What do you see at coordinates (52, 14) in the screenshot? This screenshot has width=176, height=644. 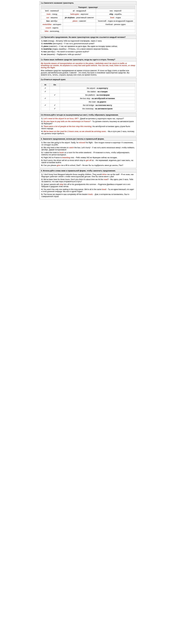 I see `transport-cell: train - поезд` at bounding box center [52, 14].